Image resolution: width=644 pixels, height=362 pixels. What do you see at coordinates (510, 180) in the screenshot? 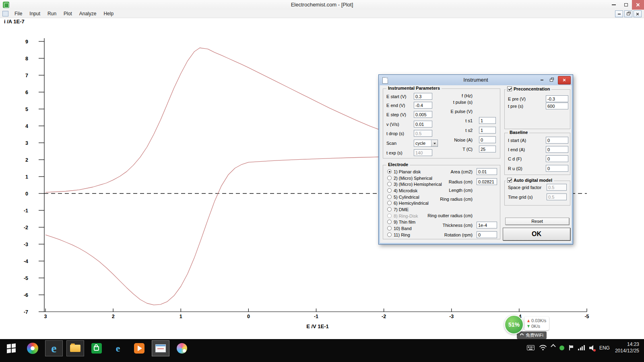
I see `auto-digital-model-checkbox` at bounding box center [510, 180].